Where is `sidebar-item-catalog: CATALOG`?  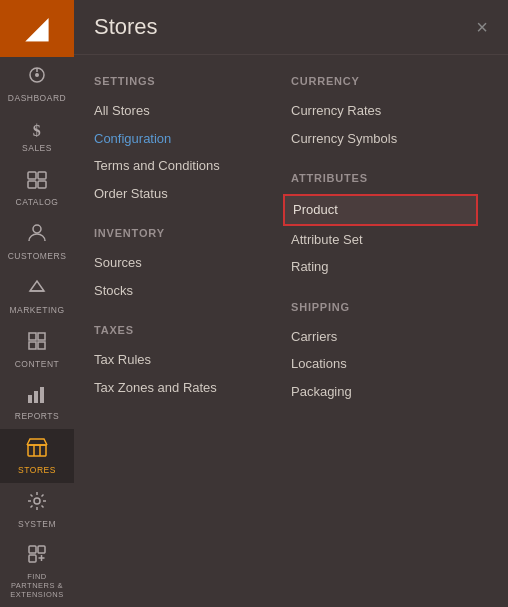 sidebar-item-catalog: CATALOG is located at coordinates (37, 189).